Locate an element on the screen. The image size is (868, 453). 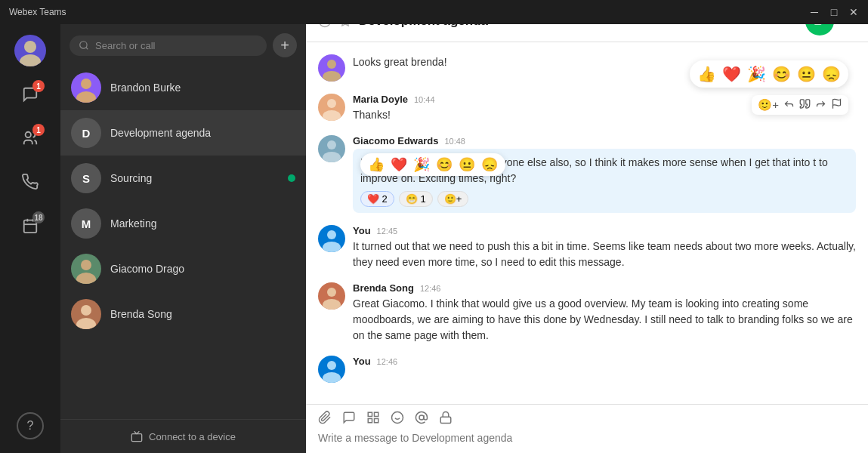
reaction-smile-3: 😁 1 is located at coordinates (415, 199).